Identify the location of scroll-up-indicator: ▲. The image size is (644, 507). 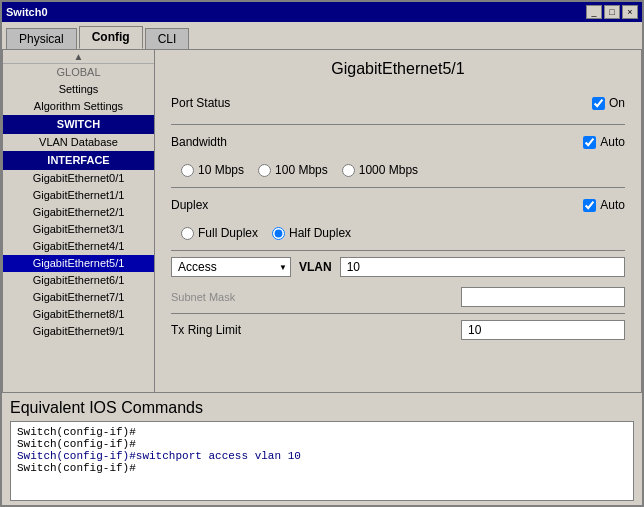
(78, 57).